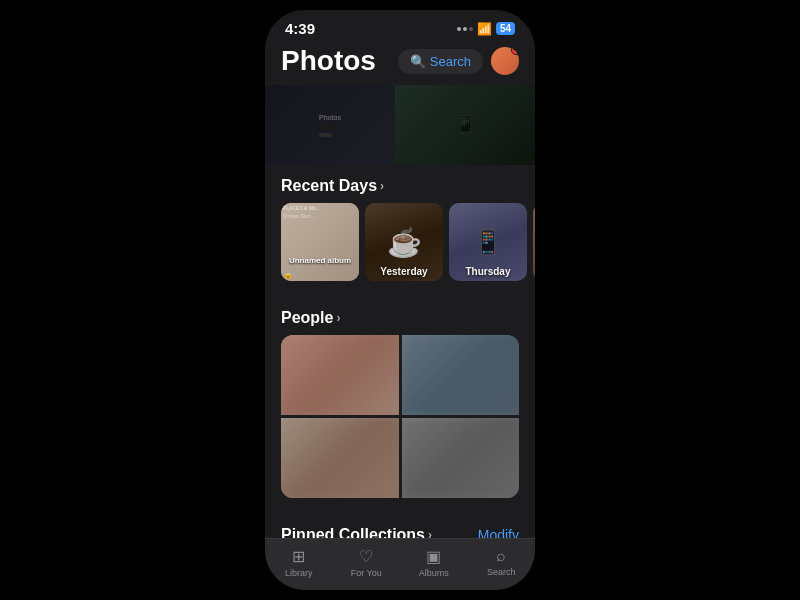 This screenshot has height=600, width=800. What do you see at coordinates (465, 29) in the screenshot?
I see `signal-dots` at bounding box center [465, 29].